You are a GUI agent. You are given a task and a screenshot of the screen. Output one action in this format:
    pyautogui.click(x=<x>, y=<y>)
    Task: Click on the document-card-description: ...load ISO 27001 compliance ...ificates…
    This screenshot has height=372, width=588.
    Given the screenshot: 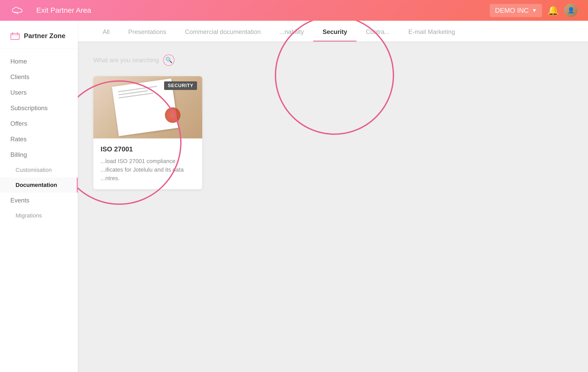 What is the action you would take?
    pyautogui.click(x=148, y=170)
    